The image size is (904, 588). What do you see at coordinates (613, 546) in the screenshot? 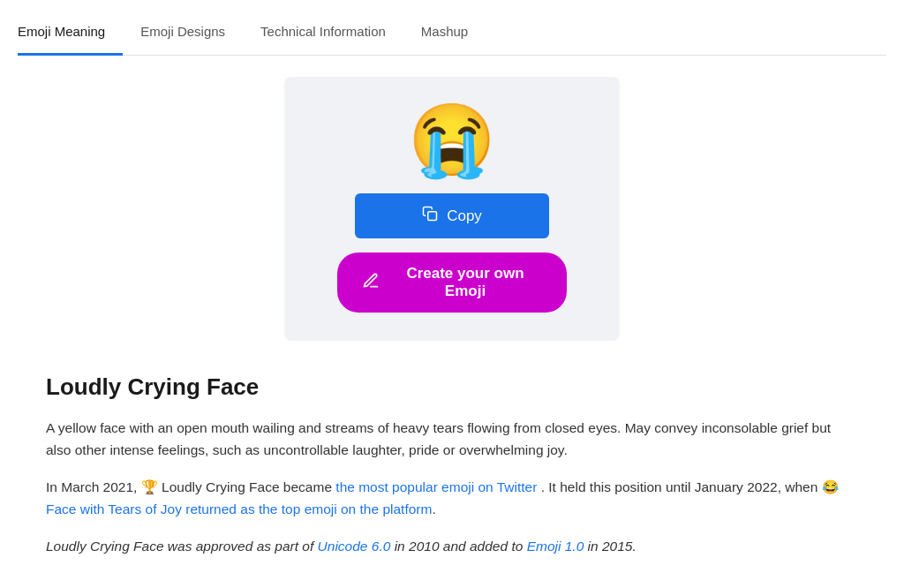
I see `approval-end-text: in 2015.` at bounding box center [613, 546].